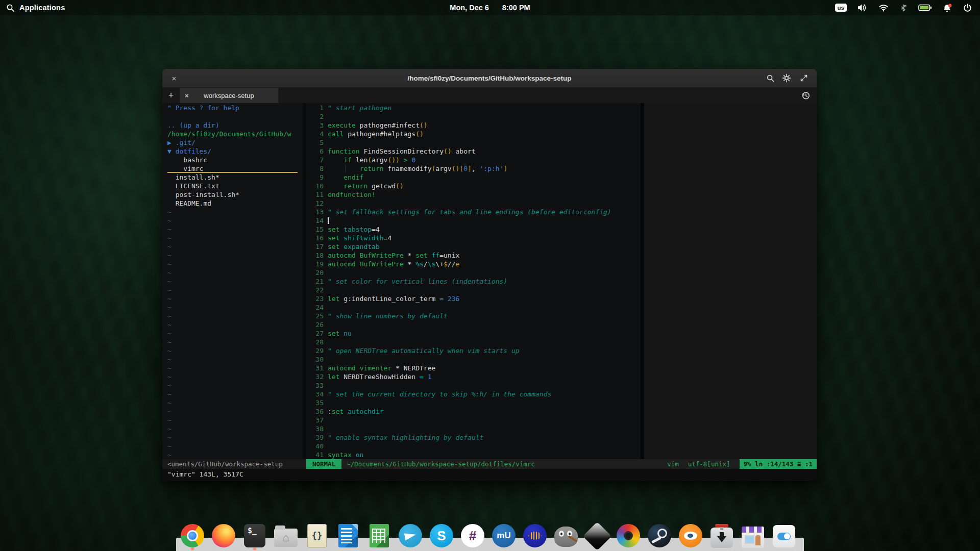 This screenshot has height=551, width=980. I want to click on tab-close-icon: ×, so click(187, 95).